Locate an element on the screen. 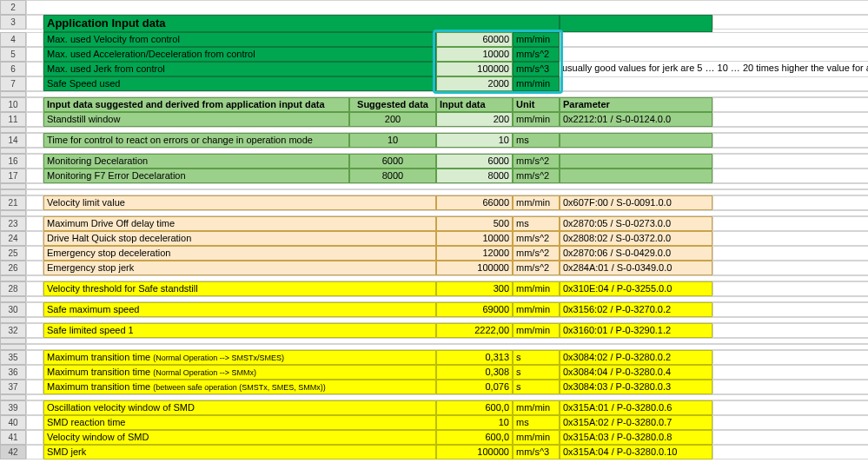  derived-input: 200 is located at coordinates (474, 120).